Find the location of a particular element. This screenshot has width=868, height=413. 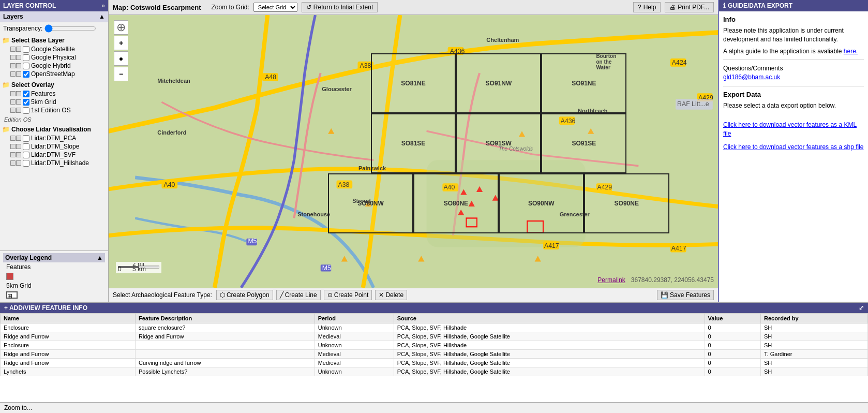

delete-label: Delete is located at coordinates (394, 295).